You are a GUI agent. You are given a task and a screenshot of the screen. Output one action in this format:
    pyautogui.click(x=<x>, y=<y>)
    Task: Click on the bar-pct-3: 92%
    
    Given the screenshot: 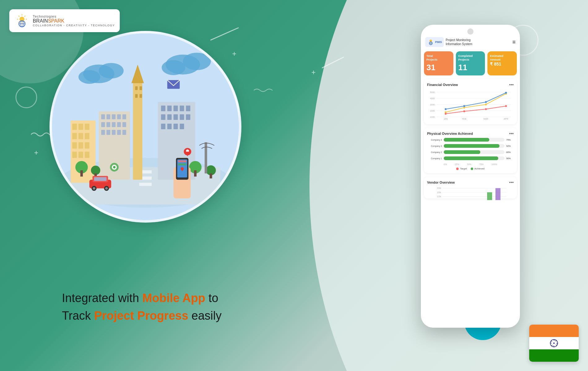 What is the action you would take?
    pyautogui.click(x=510, y=146)
    